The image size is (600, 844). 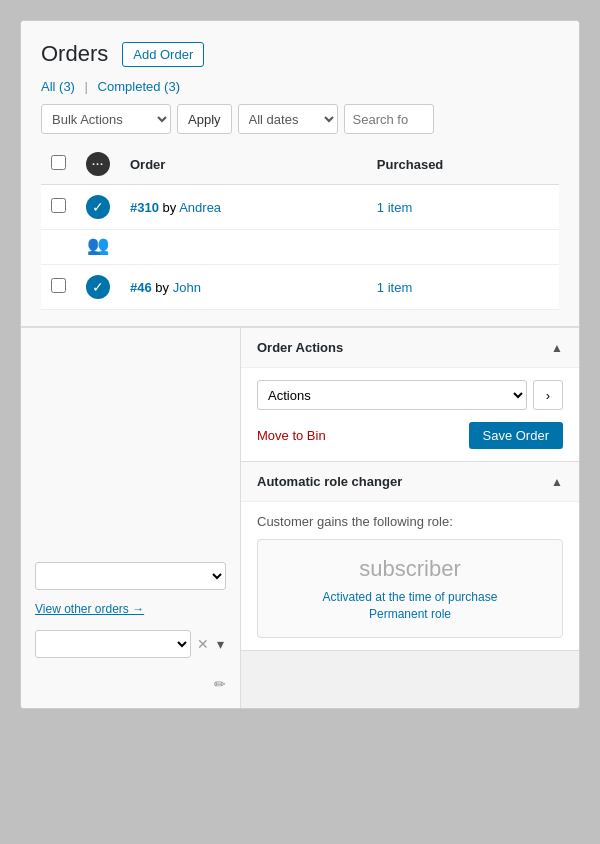 I want to click on role-permanent-text: Permanent role, so click(x=410, y=614).